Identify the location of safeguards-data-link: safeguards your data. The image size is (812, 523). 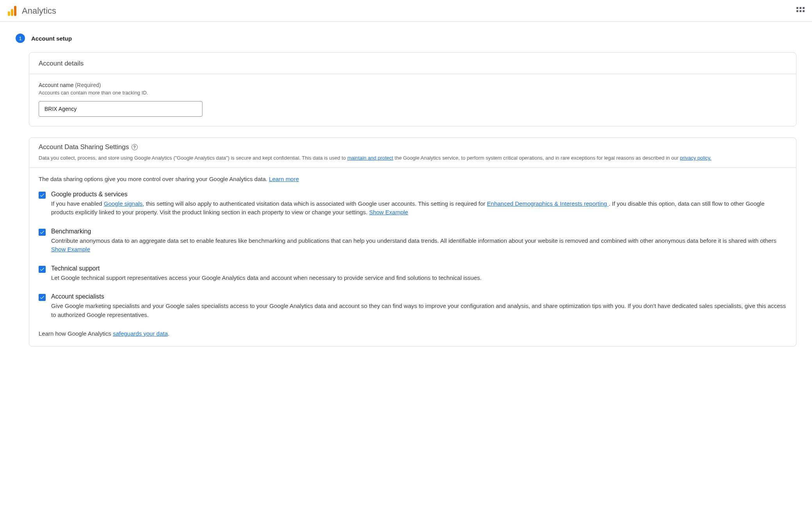
(140, 333).